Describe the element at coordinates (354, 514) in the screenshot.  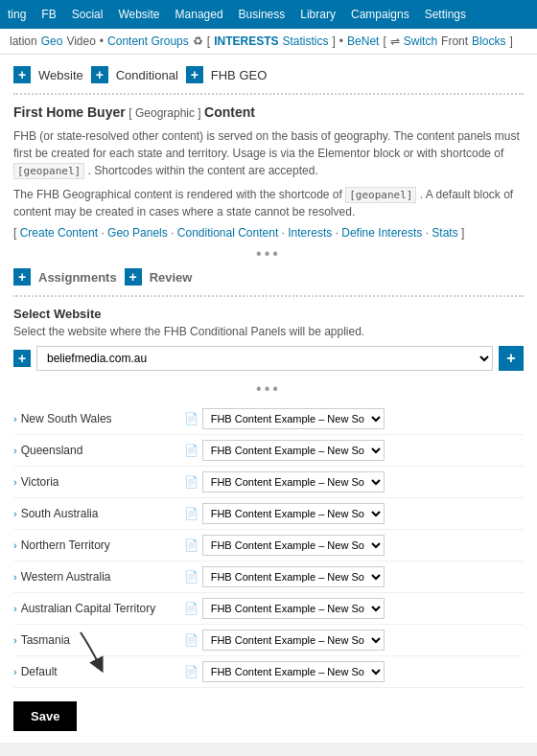
I see `state-content-sa: 📄 FHB Content Example – New South W` at that location.